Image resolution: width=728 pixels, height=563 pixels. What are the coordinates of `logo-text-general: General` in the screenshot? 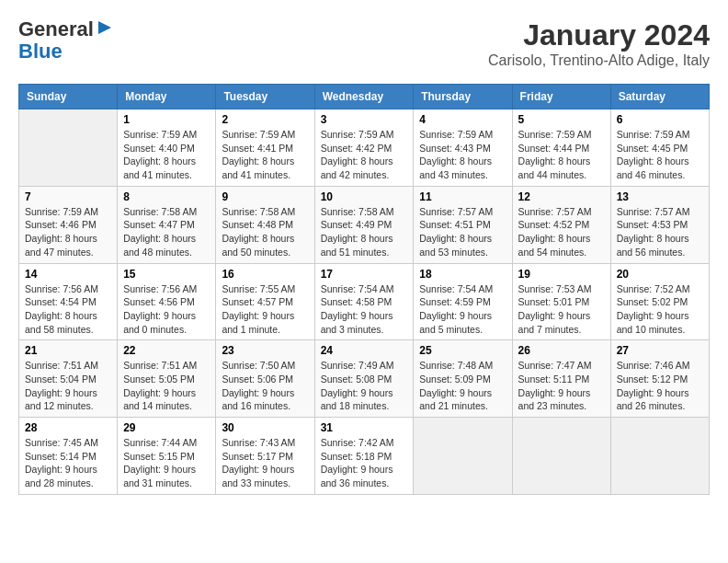 It's located at (56, 29).